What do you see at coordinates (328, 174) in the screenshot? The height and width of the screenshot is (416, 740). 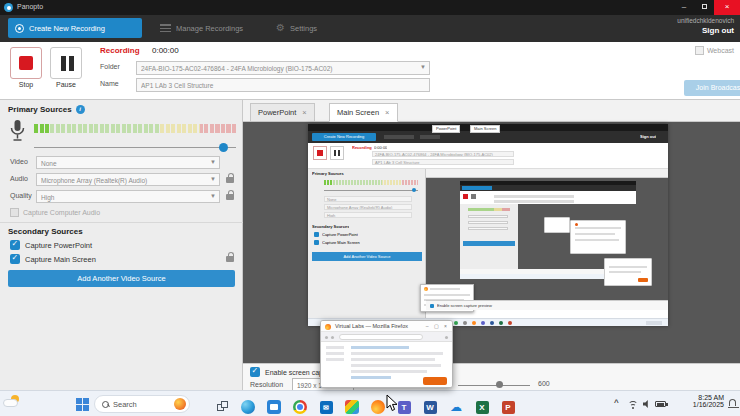 I see `mini-primary-sources-heading: Primary Sources` at bounding box center [328, 174].